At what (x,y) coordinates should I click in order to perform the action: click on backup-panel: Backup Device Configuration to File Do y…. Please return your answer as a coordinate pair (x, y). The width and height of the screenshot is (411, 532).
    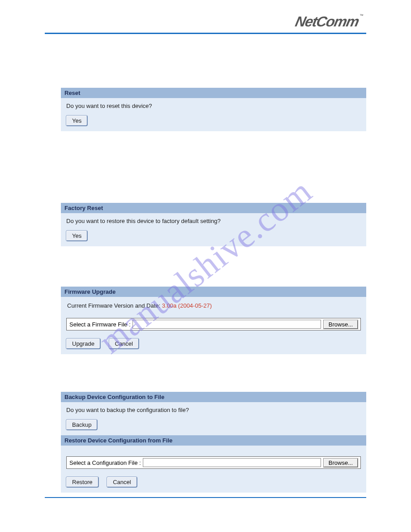
    Looking at the image, I should click on (214, 414).